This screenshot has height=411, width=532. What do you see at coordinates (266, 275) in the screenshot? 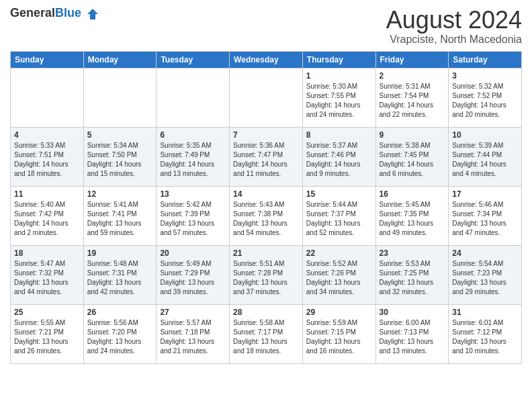
I see `calendar-cell: 21Sunrise: 5:51 AM Sunset: 7:28 PM Dayli…` at bounding box center [266, 275].